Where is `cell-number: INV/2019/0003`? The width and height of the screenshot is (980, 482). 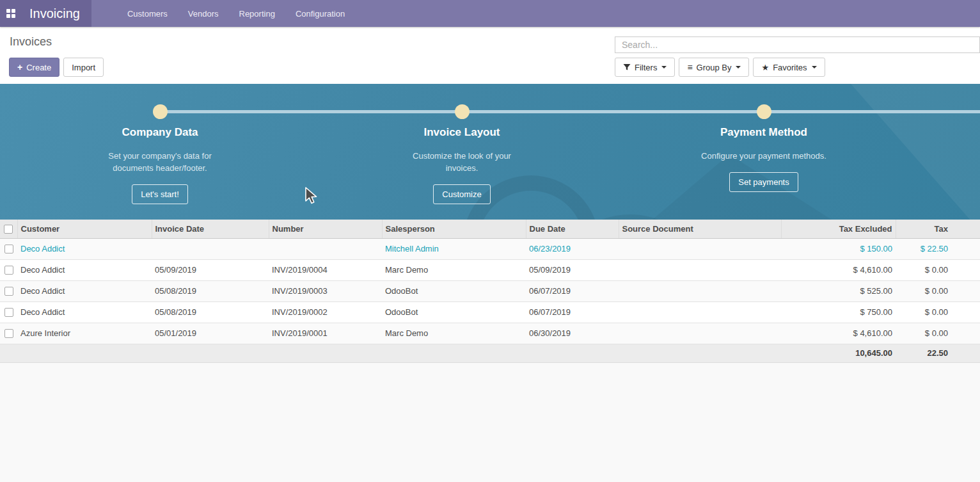
cell-number: INV/2019/0003 is located at coordinates (325, 291).